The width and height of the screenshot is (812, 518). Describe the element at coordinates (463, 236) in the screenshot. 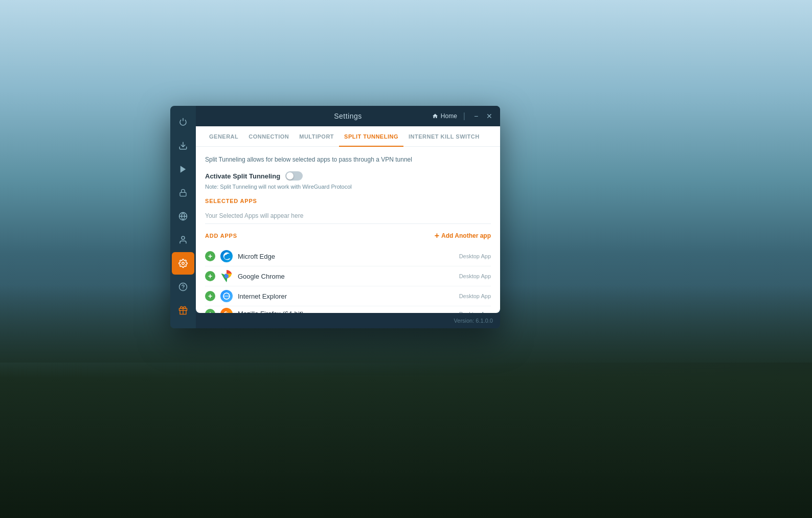

I see `add-another-app-button: + Add Another app` at that location.